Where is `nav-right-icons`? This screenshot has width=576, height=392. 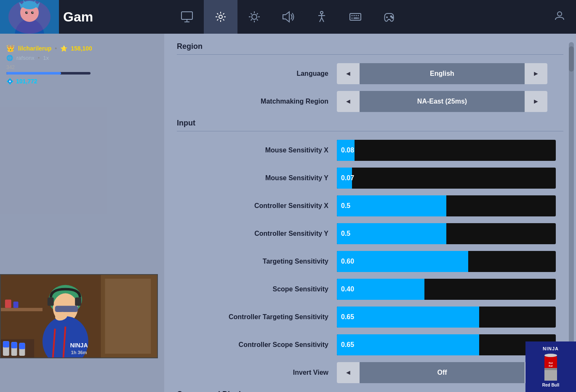 nav-right-icons is located at coordinates (560, 17).